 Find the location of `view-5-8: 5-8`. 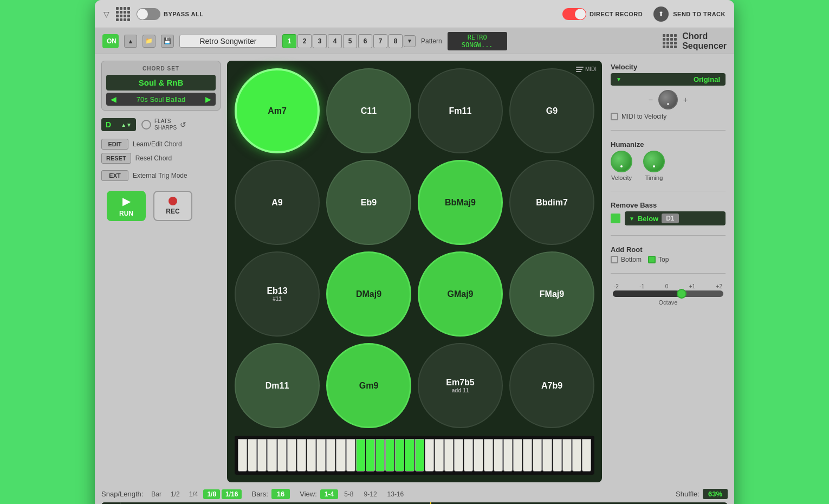

view-5-8: 5-8 is located at coordinates (349, 494).